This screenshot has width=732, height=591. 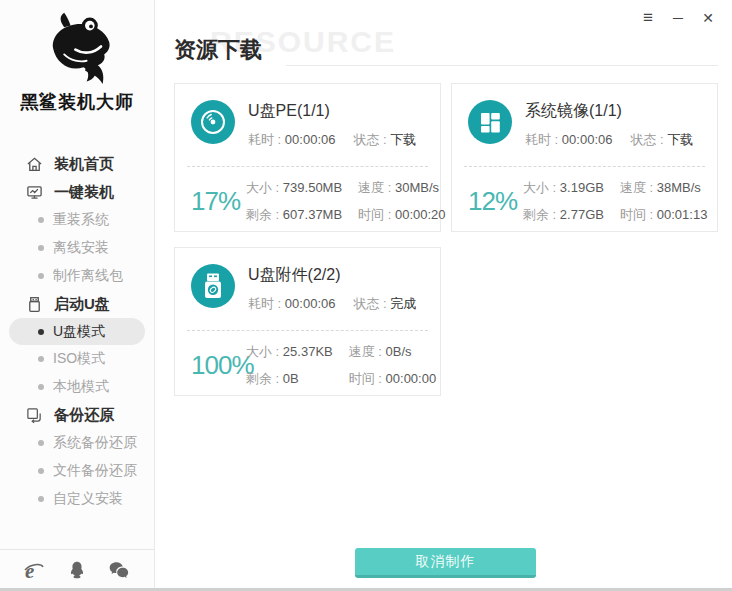 I want to click on page-title: 资源下载, so click(x=446, y=50).